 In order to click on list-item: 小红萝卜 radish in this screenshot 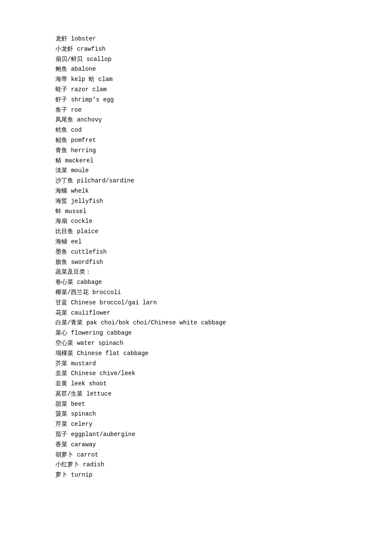, I will do `click(196, 465)`.